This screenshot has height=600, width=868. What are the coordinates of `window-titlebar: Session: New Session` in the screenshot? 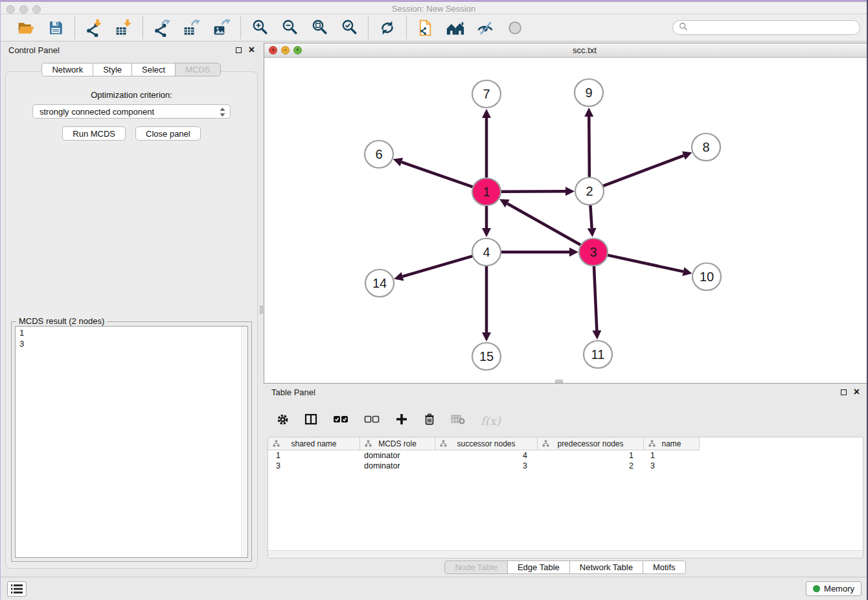 It's located at (434, 7).